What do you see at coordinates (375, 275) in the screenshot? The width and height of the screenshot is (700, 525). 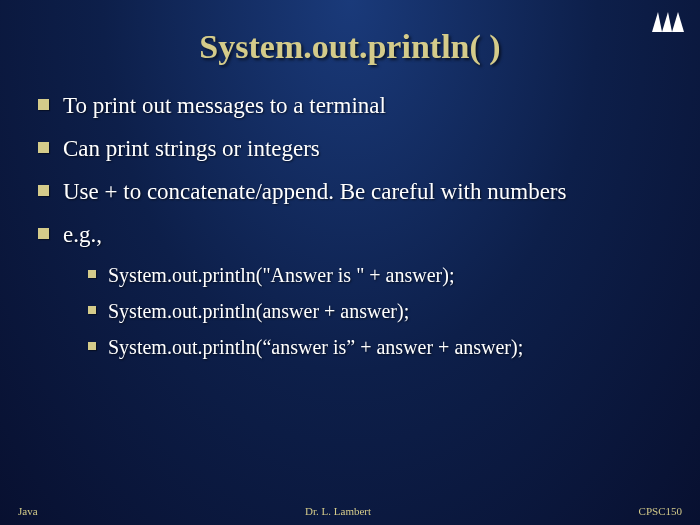 I see `sub-bullet-item: System.out.println("Answer is " + answer…` at bounding box center [375, 275].